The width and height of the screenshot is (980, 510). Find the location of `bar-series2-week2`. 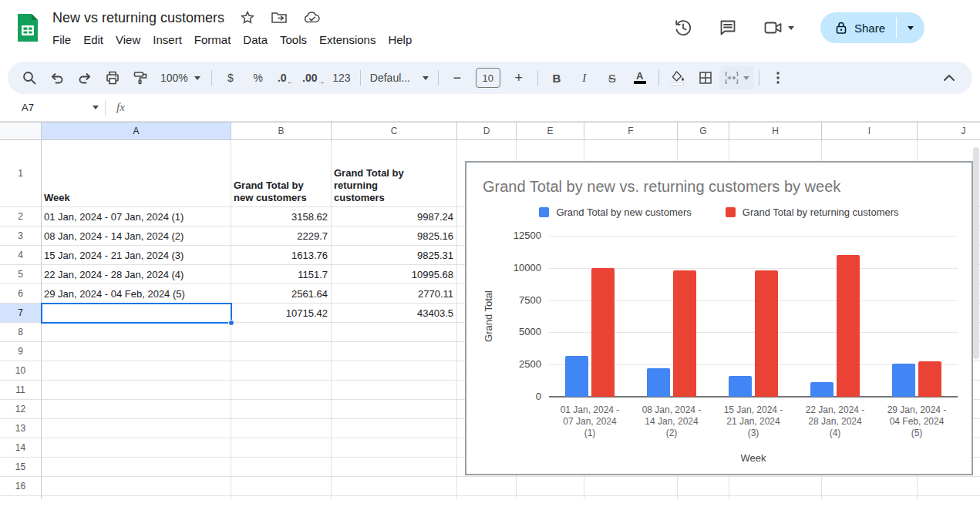

bar-series2-week2 is located at coordinates (685, 334).